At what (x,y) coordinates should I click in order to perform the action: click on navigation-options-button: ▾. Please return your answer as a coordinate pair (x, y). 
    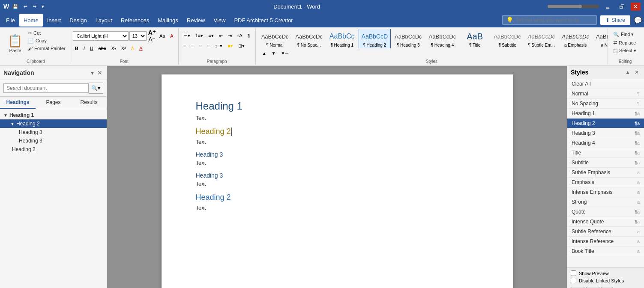
    Looking at the image, I should click on (93, 73).